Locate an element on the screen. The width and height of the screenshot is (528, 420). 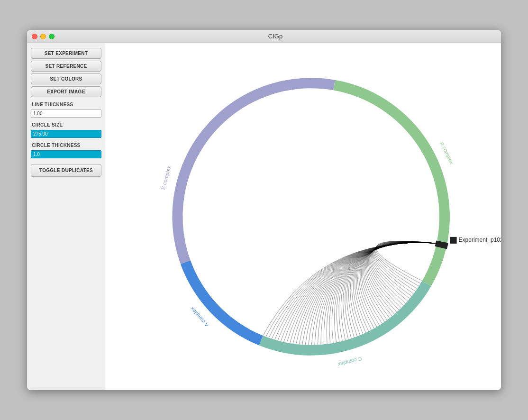
set-colors-button: SET COLORS is located at coordinates (66, 79).